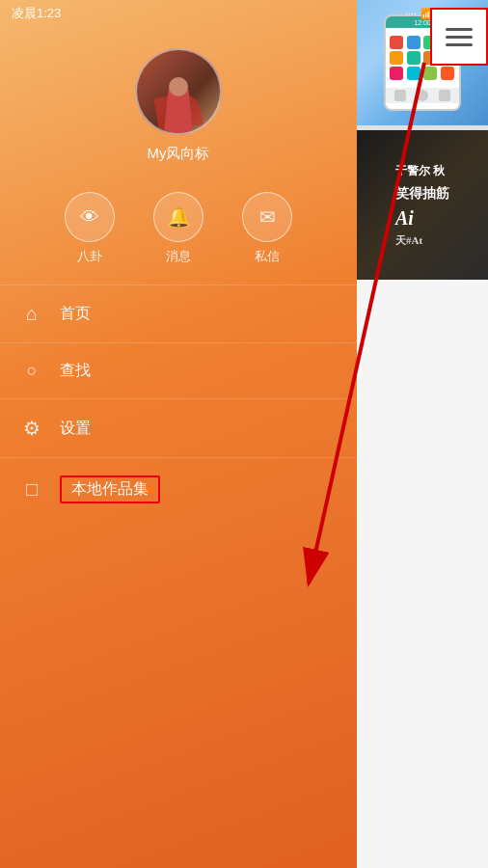 The width and height of the screenshot is (488, 868). Describe the element at coordinates (459, 37) in the screenshot. I see `hamburger-button` at that location.